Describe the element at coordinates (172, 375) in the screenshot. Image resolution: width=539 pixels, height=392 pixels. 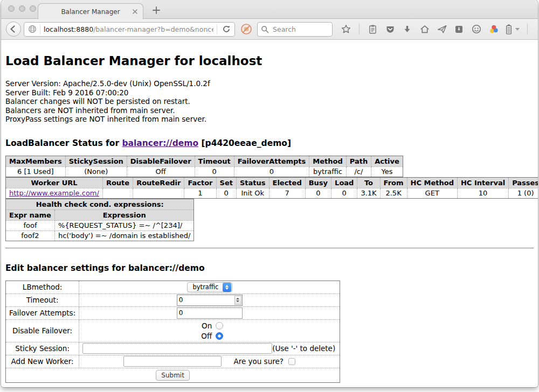
I see `submit-button: Submit` at that location.